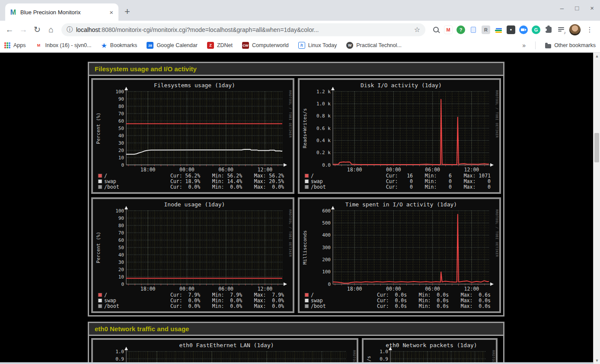 The height and width of the screenshot is (364, 600). Describe the element at coordinates (399, 255) in the screenshot. I see `graph-panel-time-spent-io: 600500400300200100018:0000:0006:0012:00T…` at that location.